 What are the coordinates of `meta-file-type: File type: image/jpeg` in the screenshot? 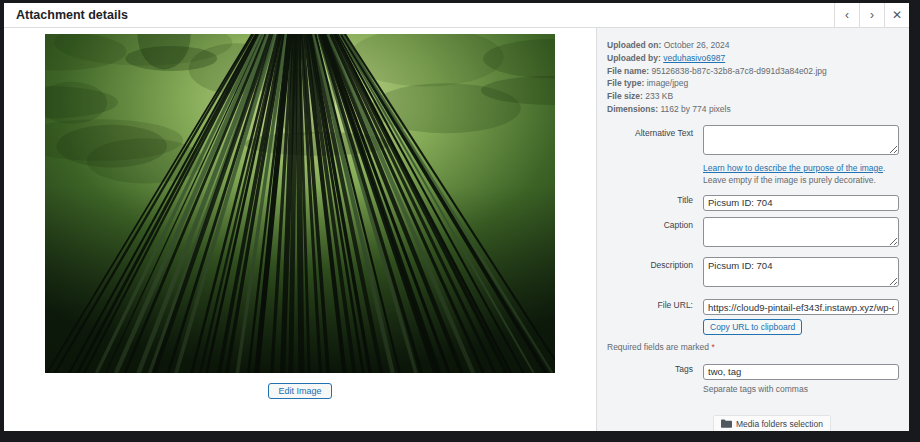 It's located at (753, 84).